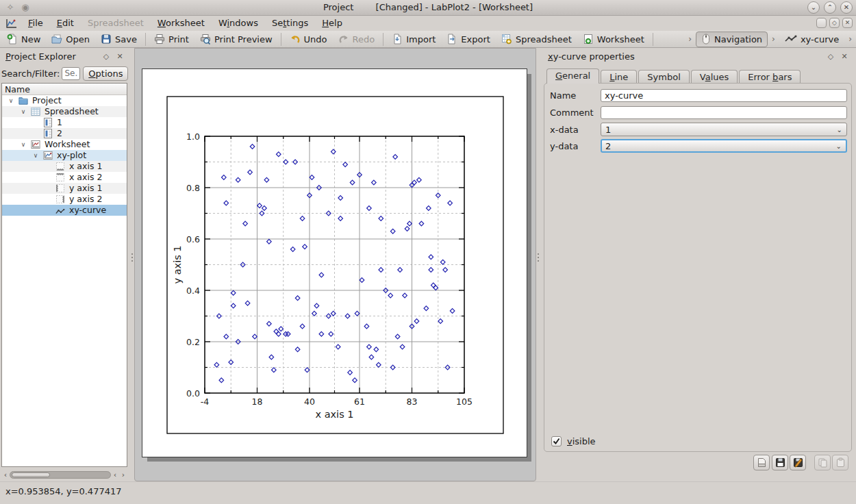 The height and width of the screenshot is (504, 856). Describe the element at coordinates (236, 40) in the screenshot. I see `print-preview-button: Print Preview` at that location.